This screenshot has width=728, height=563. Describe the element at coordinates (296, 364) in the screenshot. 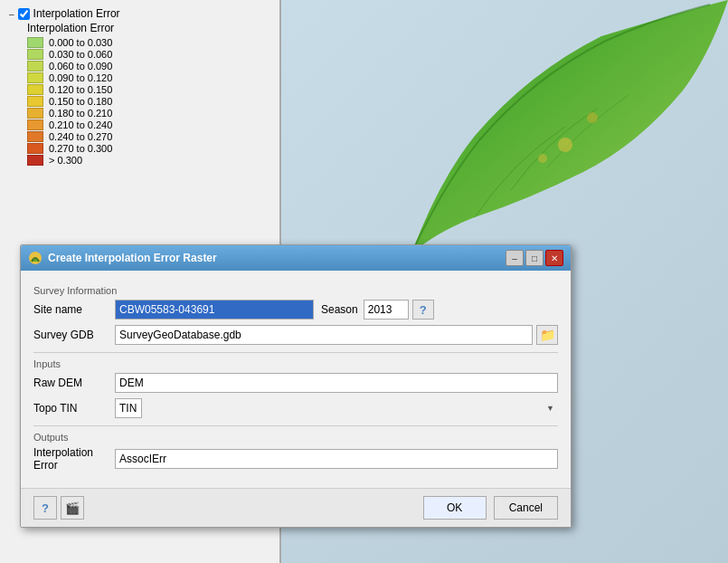

I see `inputs-header: Inputs` at that location.